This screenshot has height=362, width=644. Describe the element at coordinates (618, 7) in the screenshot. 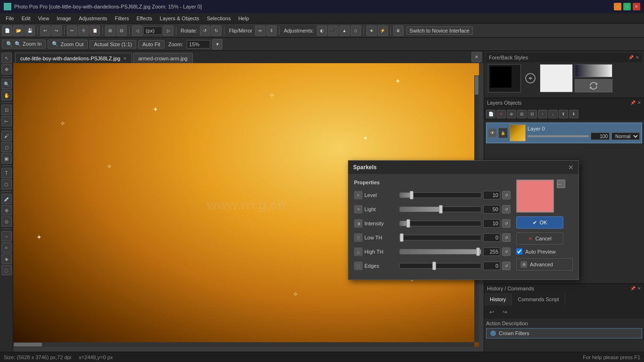

I see `minimize-button: –` at that location.